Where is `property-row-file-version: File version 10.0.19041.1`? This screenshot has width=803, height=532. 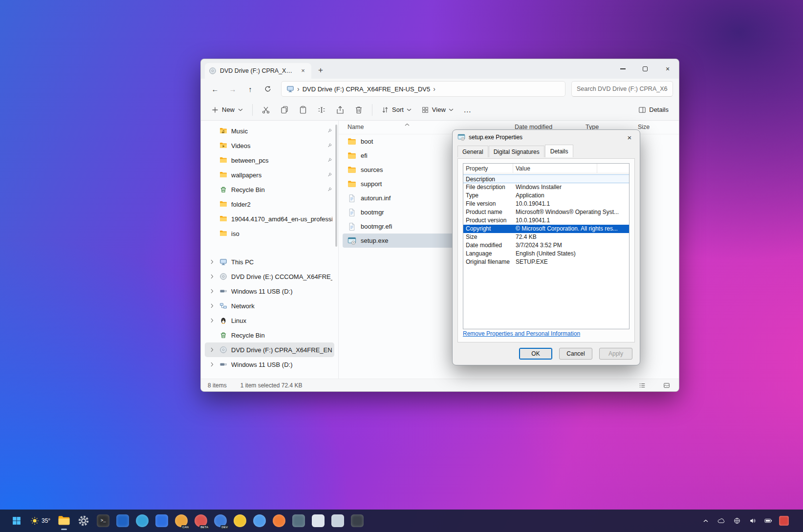
property-row-file-version: File version 10.0.19041.1 is located at coordinates (546, 204).